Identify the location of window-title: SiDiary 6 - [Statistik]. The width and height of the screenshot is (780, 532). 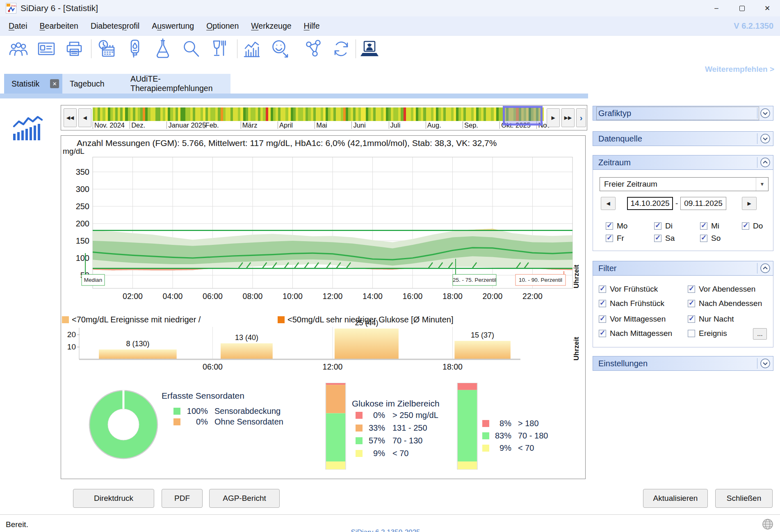
(59, 8).